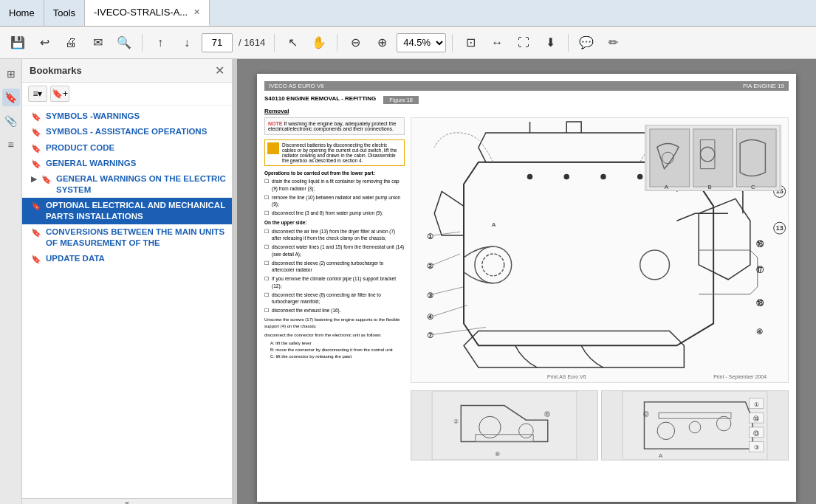 Image resolution: width=816 pixels, height=504 pixels. Describe the element at coordinates (613, 43) in the screenshot. I see `highlight-button: ✏` at that location.